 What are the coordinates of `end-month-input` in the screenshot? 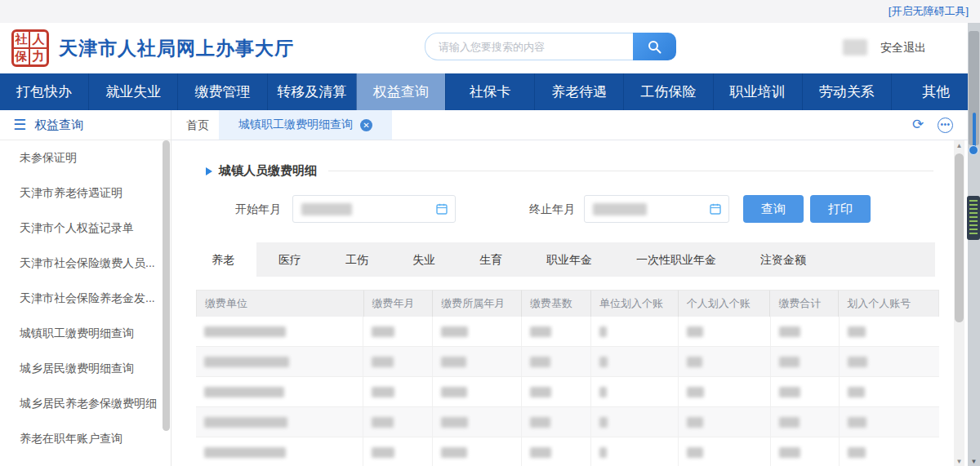 It's located at (657, 209).